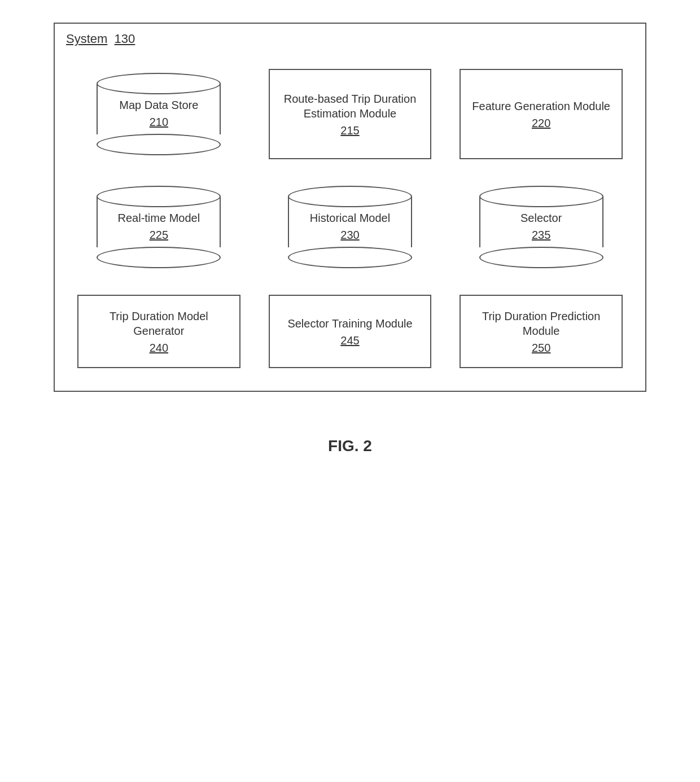  I want to click on module-id-225: 225, so click(159, 235).